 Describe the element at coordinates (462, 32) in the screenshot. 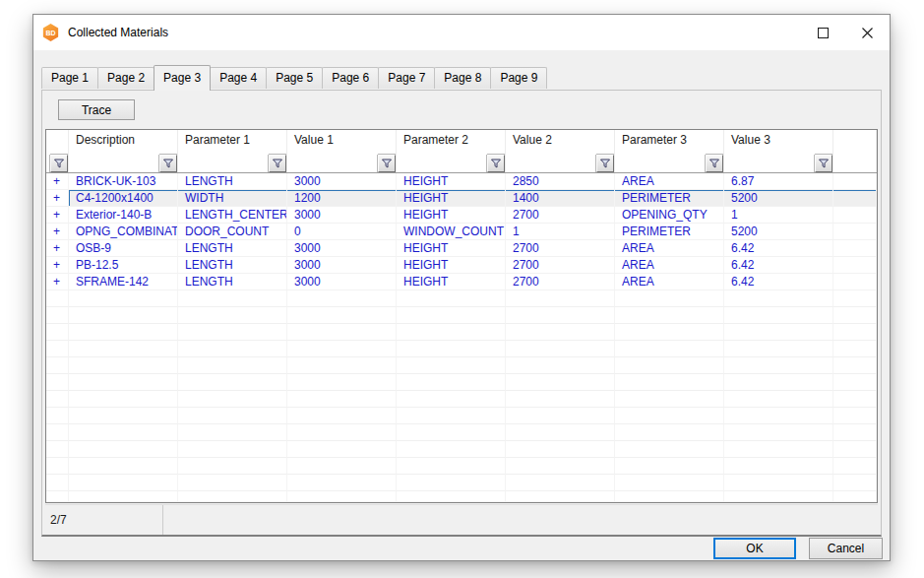

I see `title-bar: BD Collected Materials` at that location.